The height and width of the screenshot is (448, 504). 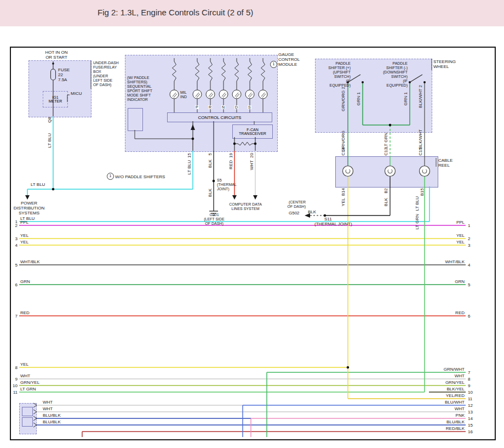 I want to click on wire-label-right: BLU/BLK, so click(x=445, y=422).